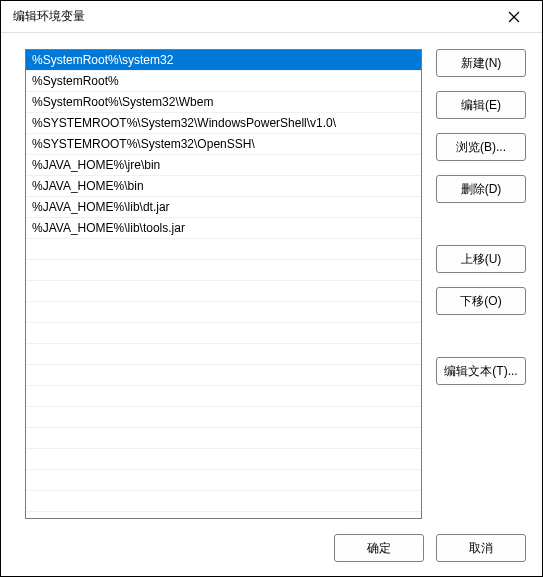 The image size is (543, 577). I want to click on close-icon, so click(514, 17).